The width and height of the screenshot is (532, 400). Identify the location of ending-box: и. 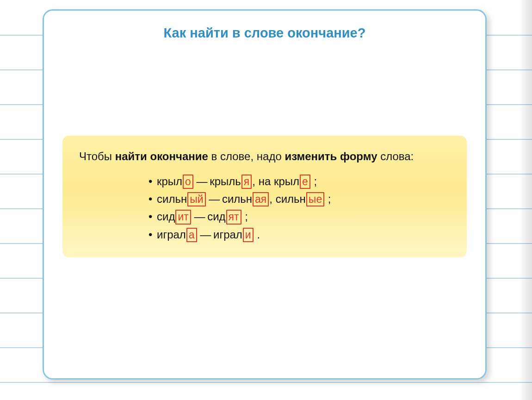
(248, 235).